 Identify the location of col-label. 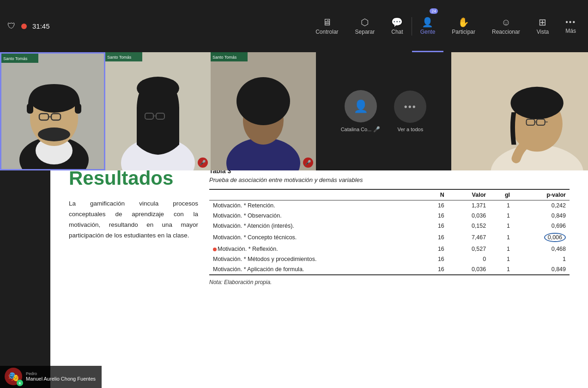
(315, 195).